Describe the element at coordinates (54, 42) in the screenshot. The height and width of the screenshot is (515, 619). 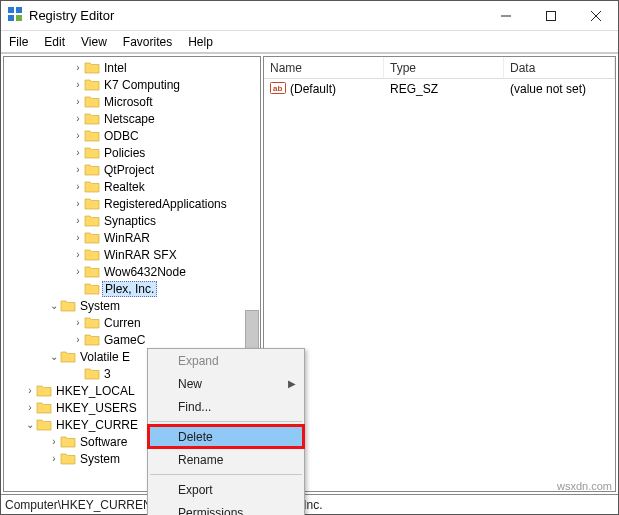
I see `menu-edit: Edit` at that location.